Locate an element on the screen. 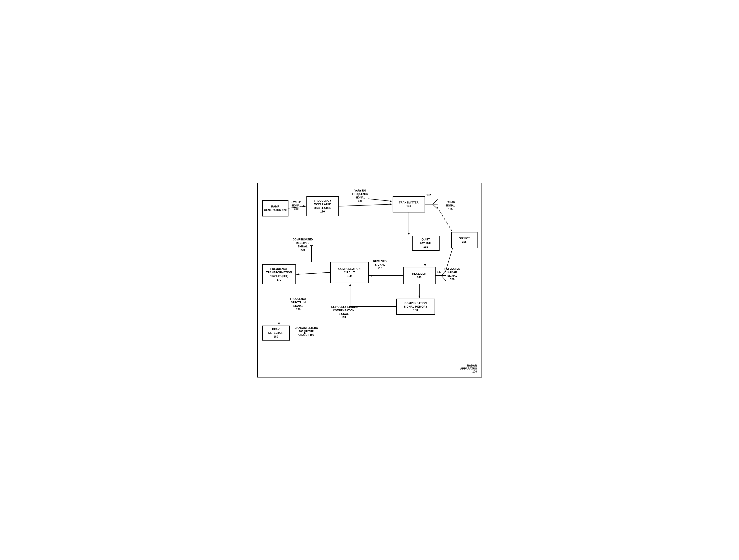  prev-stored-label: PREVIOUSLY STOREDCOMPENSATIONSIGNAL165 is located at coordinates (344, 312).